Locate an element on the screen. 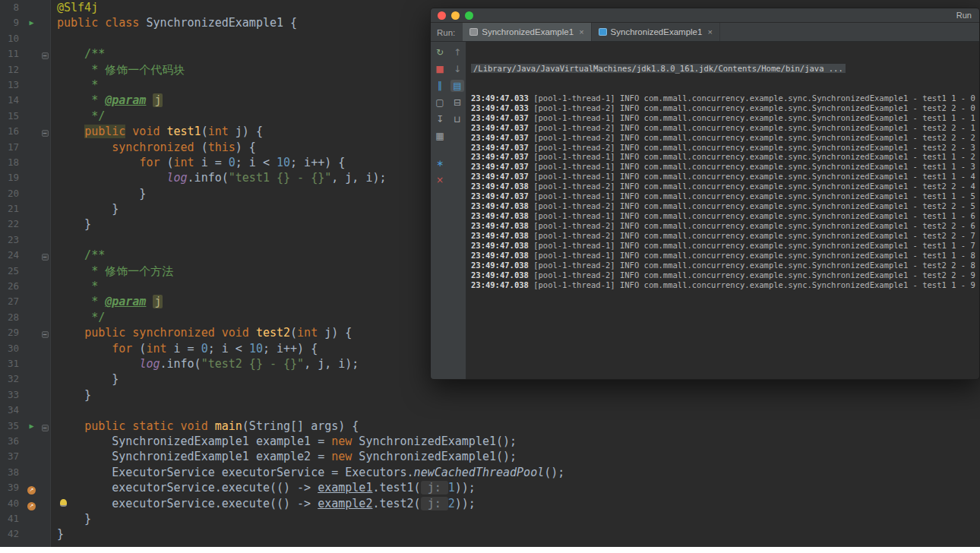 The width and height of the screenshot is (980, 553). line-number: 35 is located at coordinates (12, 426).